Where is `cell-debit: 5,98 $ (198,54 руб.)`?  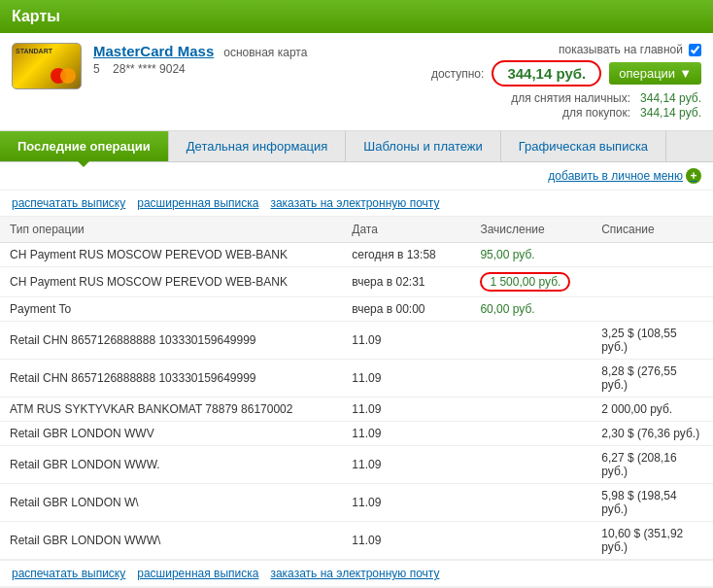
cell-debit: 5,98 $ (198,54 руб.) is located at coordinates (653, 503).